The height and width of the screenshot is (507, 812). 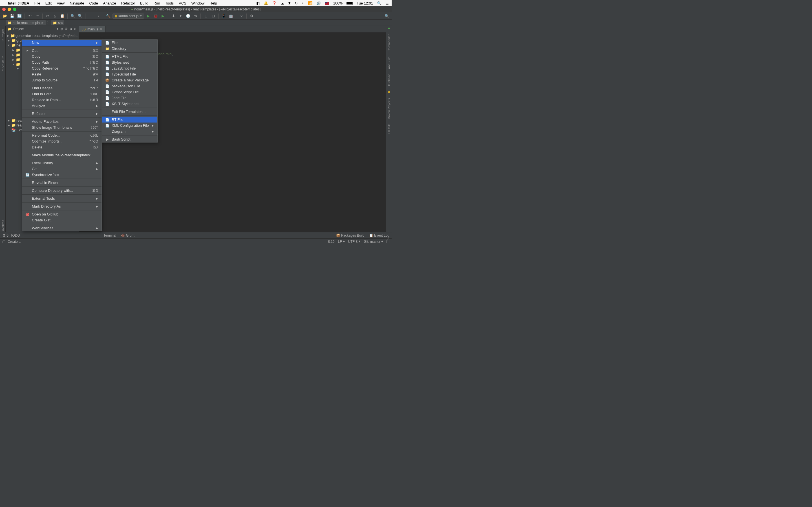 I want to click on project-tool-button: 1: Project, so click(x=3, y=35).